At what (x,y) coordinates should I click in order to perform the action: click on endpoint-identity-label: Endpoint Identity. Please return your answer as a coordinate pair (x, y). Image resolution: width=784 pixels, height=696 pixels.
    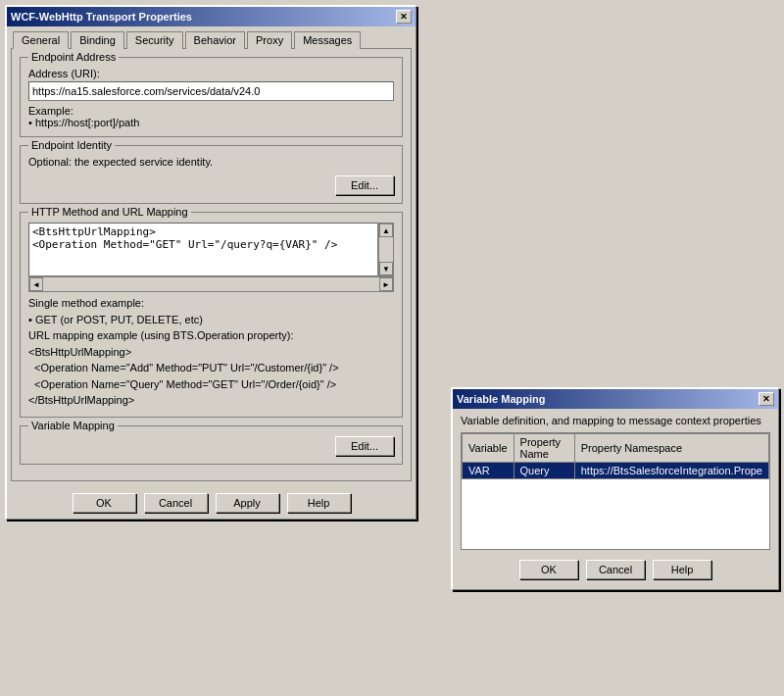
    Looking at the image, I should click on (72, 145).